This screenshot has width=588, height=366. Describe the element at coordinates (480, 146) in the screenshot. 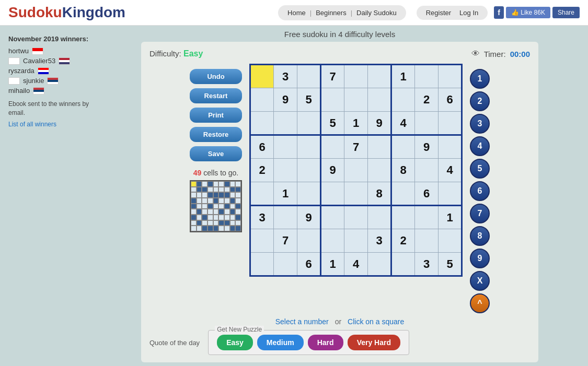

I see `num-btn-4: 4` at that location.